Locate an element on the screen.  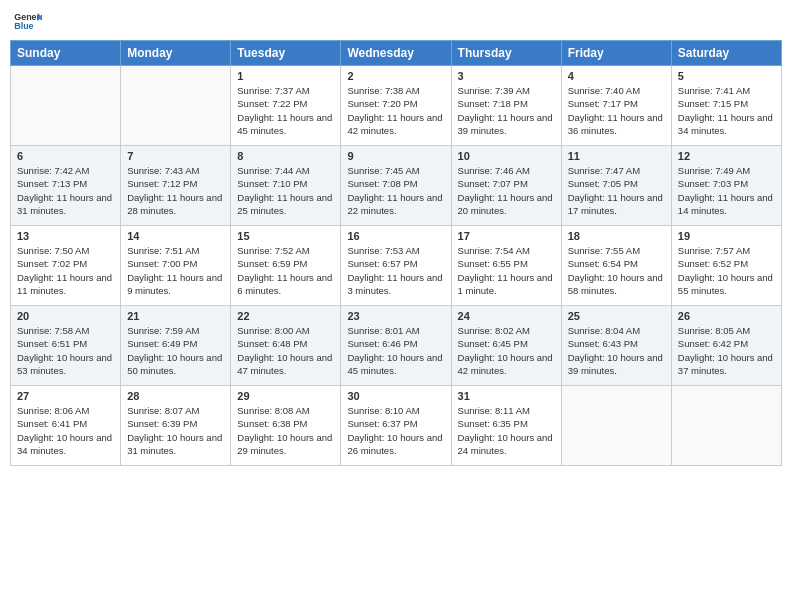
day-number: 17 is located at coordinates (506, 236).